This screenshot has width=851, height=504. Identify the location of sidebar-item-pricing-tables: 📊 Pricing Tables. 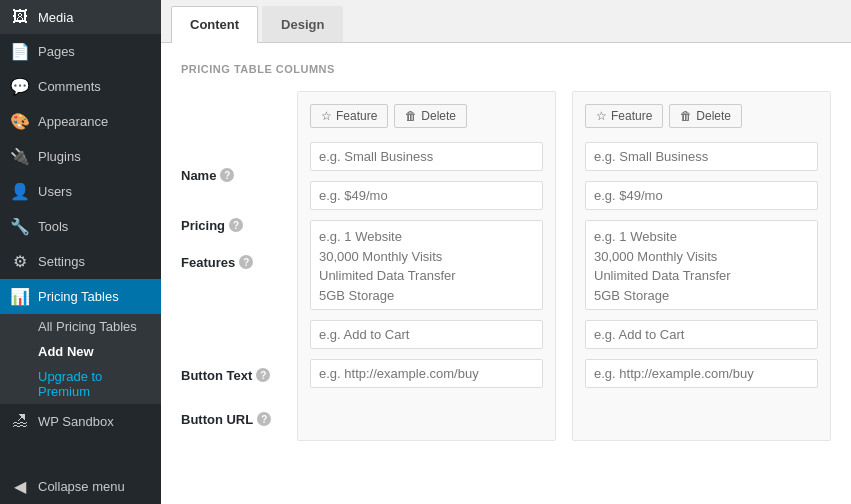
(80, 296).